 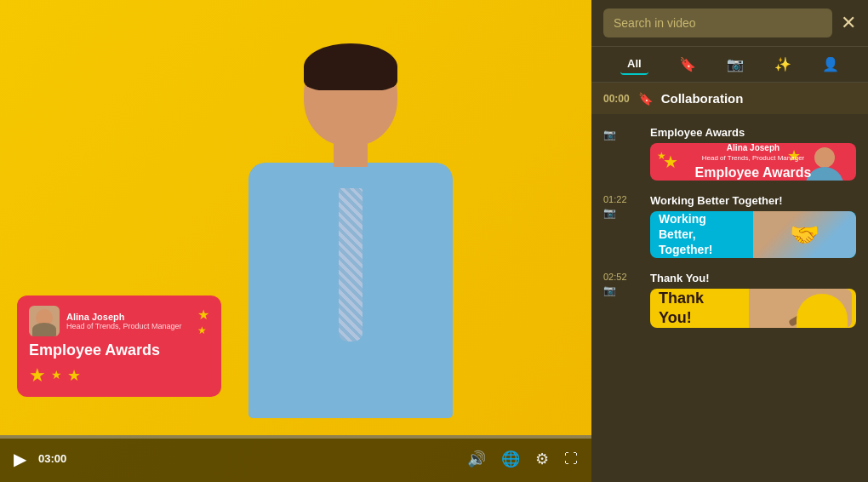 What do you see at coordinates (351, 265) in the screenshot?
I see `person-tie` at bounding box center [351, 265].